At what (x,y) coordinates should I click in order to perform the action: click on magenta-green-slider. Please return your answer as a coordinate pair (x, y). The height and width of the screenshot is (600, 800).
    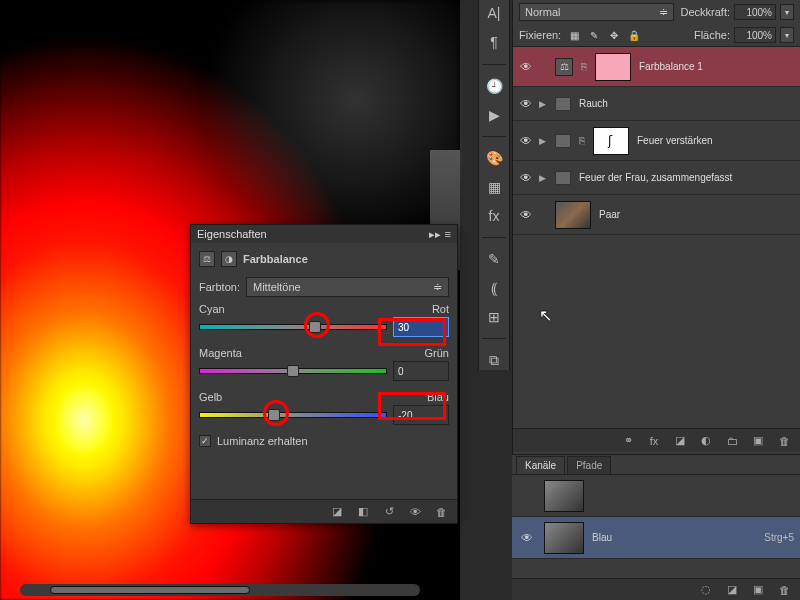
    Looking at the image, I should click on (293, 371).